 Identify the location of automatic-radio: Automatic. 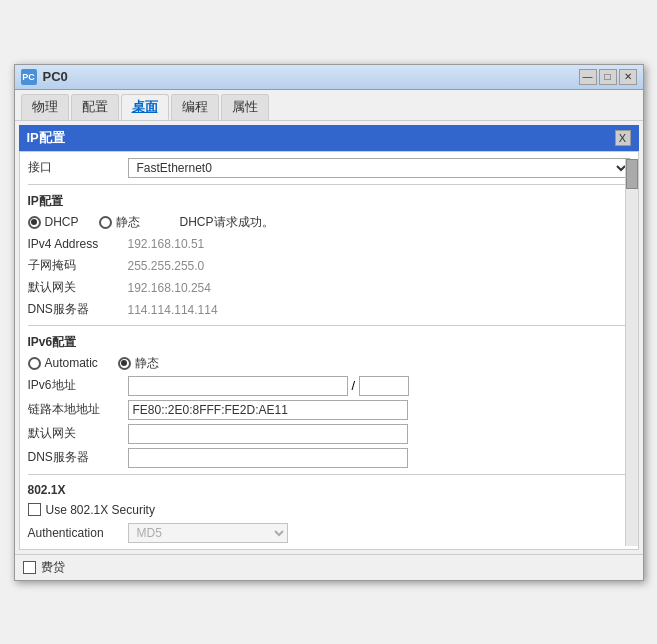
(63, 363).